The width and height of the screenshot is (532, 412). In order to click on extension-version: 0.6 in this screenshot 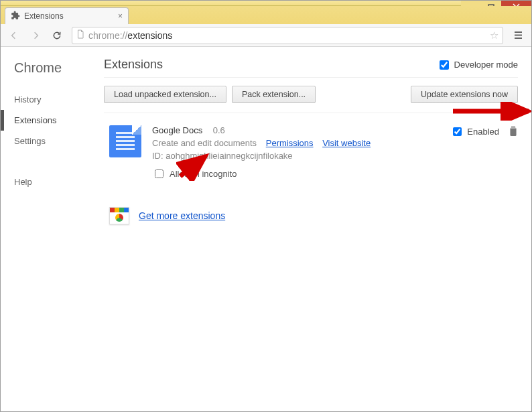, I will do `click(219, 130)`.